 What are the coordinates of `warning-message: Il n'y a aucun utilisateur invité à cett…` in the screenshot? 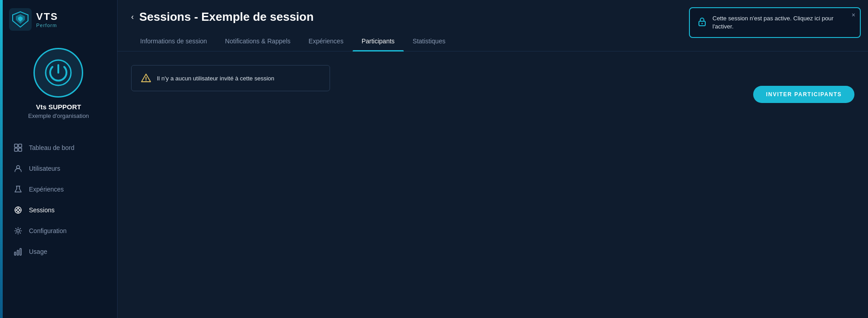 It's located at (216, 79).